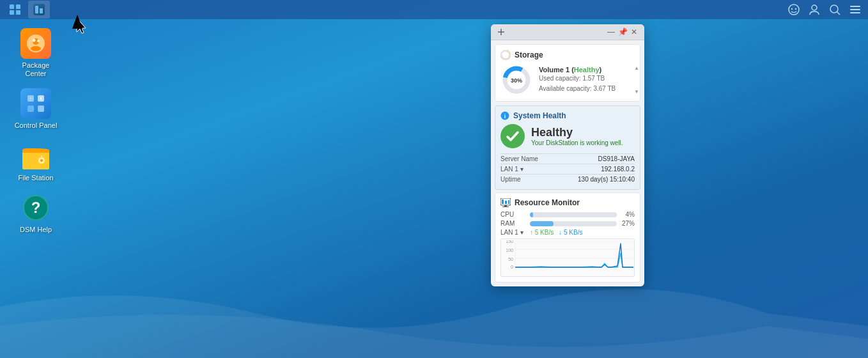 The height and width of the screenshot is (358, 868). I want to click on health-info-icon: i, so click(505, 116).